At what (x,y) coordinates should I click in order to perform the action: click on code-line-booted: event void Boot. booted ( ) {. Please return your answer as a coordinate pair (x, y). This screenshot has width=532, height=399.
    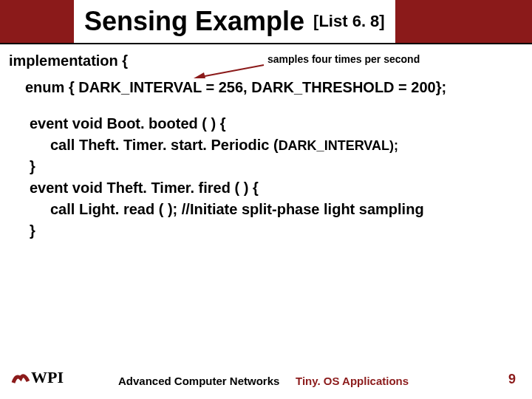
    Looking at the image, I should click on (276, 124).